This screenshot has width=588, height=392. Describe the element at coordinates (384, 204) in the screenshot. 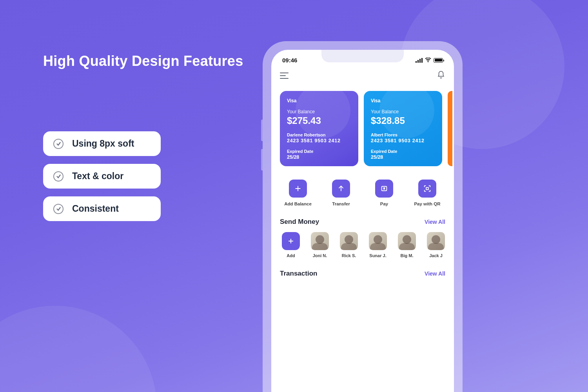

I see `action-label: Pay` at that location.